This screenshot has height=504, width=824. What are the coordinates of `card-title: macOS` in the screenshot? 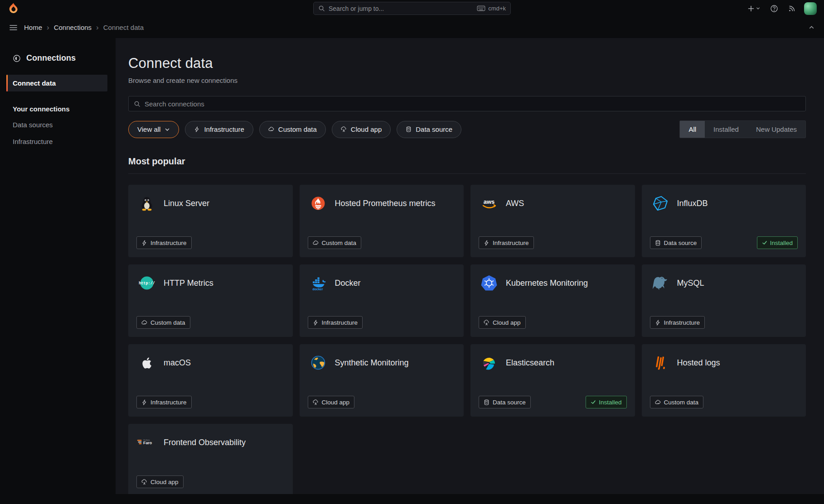 It's located at (177, 363).